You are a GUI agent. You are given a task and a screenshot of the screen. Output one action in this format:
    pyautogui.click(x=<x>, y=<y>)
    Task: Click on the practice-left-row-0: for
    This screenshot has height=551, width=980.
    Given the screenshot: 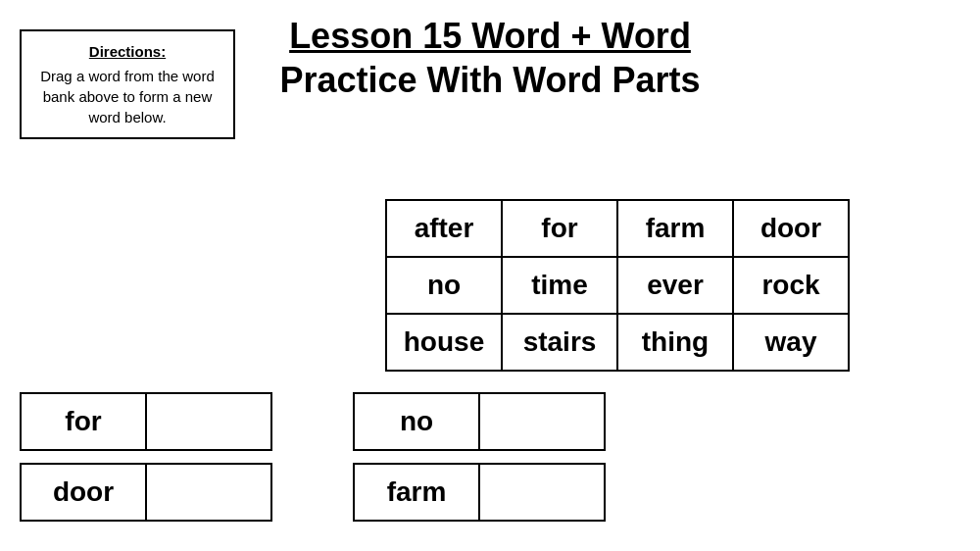 What is the action you would take?
    pyautogui.click(x=146, y=422)
    